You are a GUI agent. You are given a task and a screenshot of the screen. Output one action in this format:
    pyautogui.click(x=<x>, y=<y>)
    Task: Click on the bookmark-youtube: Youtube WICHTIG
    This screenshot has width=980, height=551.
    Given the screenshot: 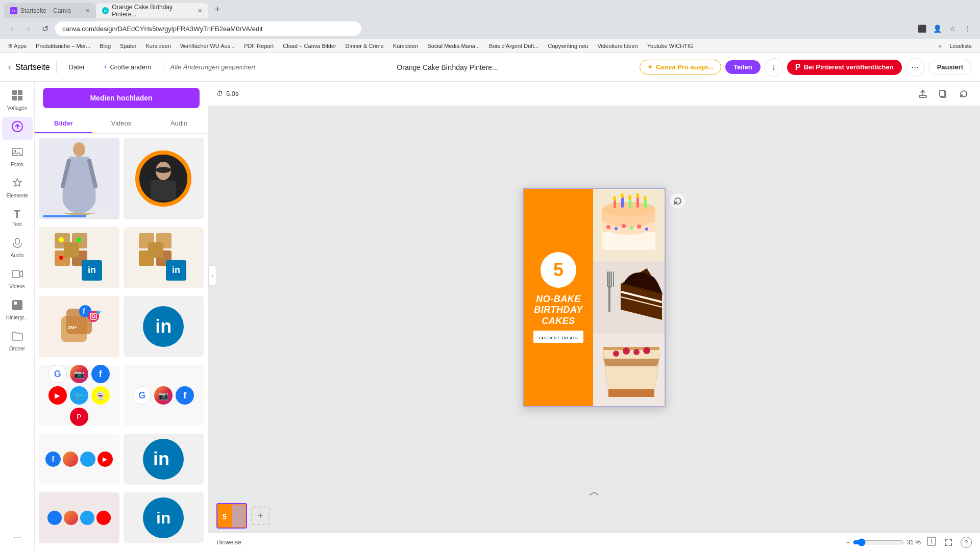 What is the action you would take?
    pyautogui.click(x=671, y=46)
    